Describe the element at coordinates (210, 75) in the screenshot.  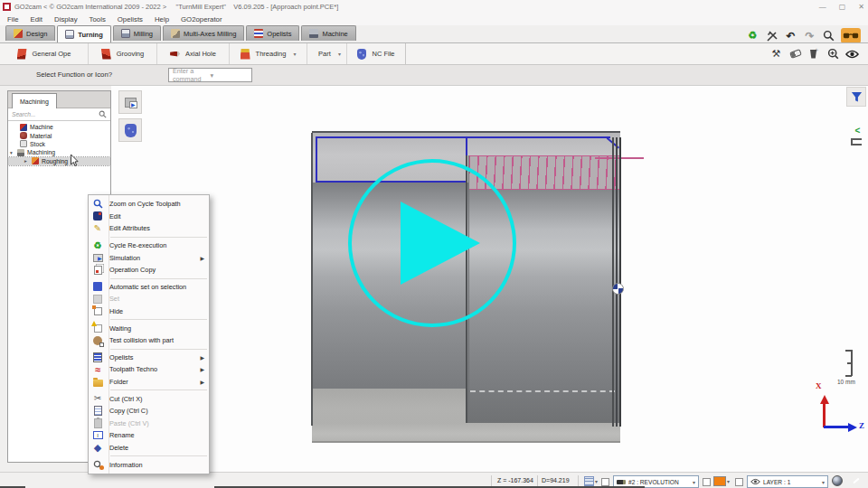
I see `command-input: Enter a command ▾` at that location.